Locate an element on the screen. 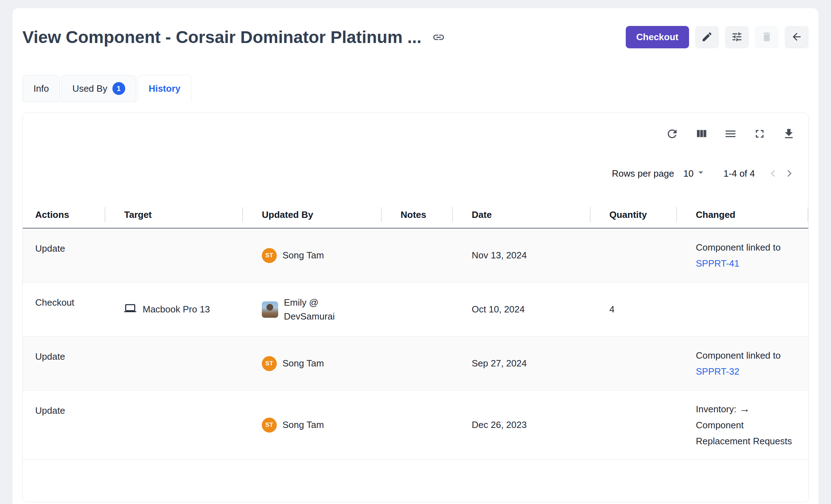  tab-used-by-label: Used By is located at coordinates (90, 89).